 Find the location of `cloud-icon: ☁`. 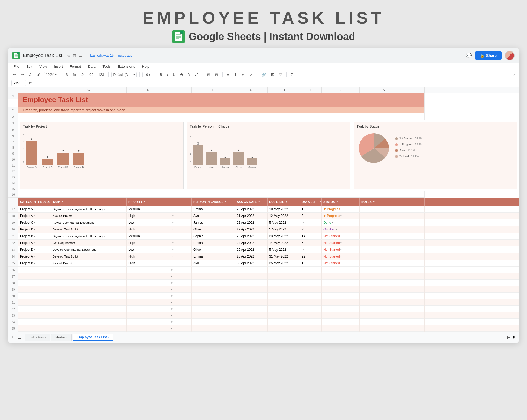

cloud-icon: ☁ is located at coordinates (80, 56).